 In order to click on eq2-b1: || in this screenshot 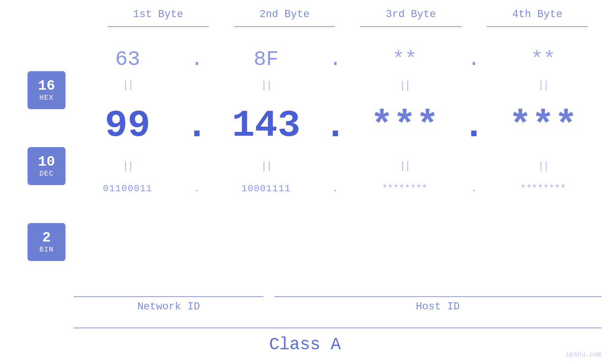, I will do `click(128, 166)`.